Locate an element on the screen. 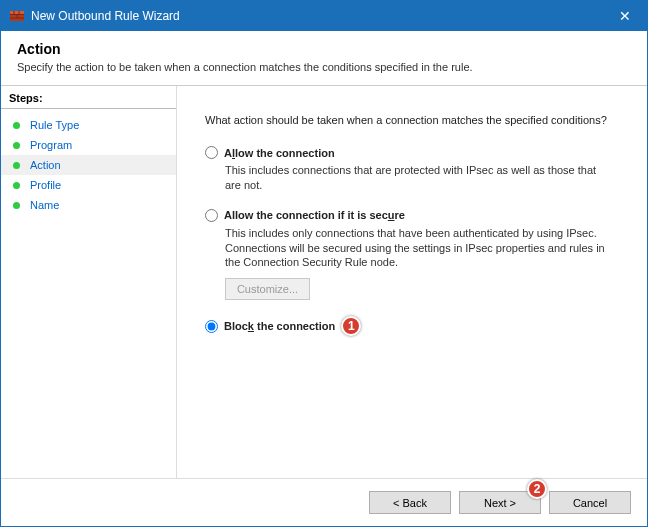  page-subtitle: Specify the action to be taken when a co… is located at coordinates (324, 67).